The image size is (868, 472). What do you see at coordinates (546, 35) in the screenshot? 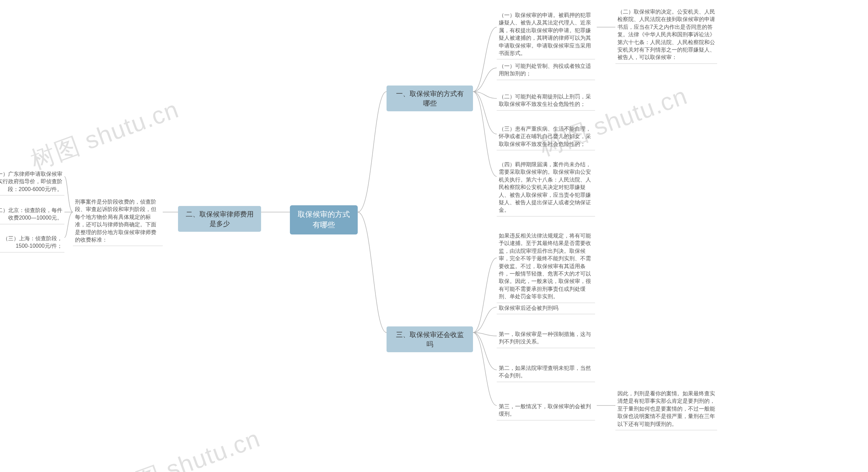
I see `branch-1-leaf-1: （一）取保候审的申请。被羁押的犯罪嫌疑人、被告人及其法定代理人、近亲属，有权提出…` at bounding box center [546, 35].